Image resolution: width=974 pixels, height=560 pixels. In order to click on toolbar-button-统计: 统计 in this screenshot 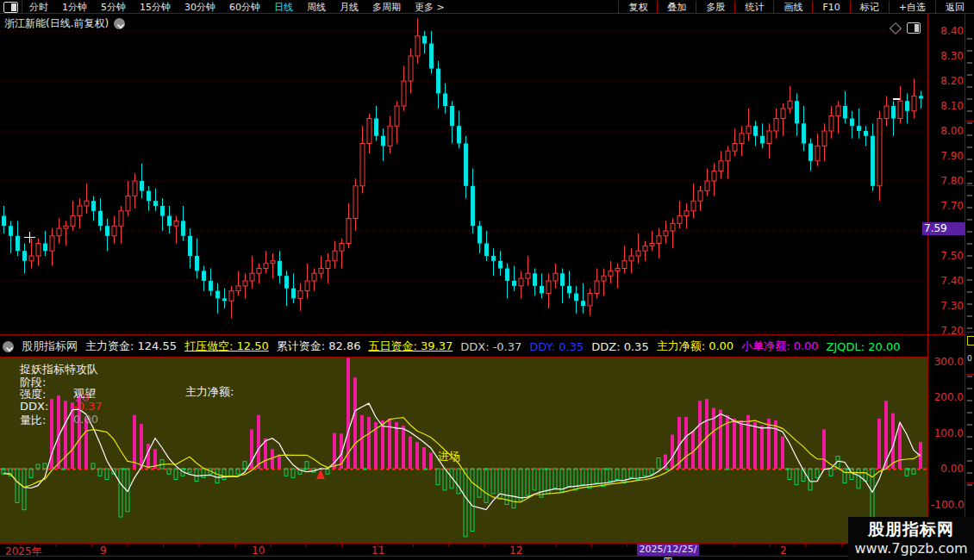, I will do `click(753, 7)`.